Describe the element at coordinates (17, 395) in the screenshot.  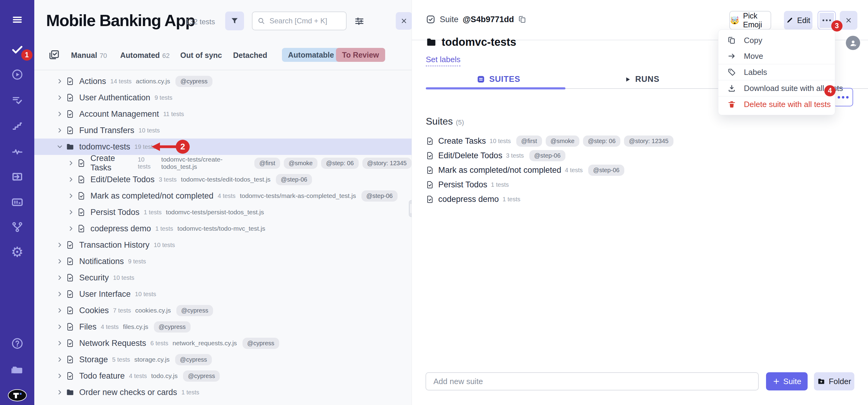
I see `logo` at that location.